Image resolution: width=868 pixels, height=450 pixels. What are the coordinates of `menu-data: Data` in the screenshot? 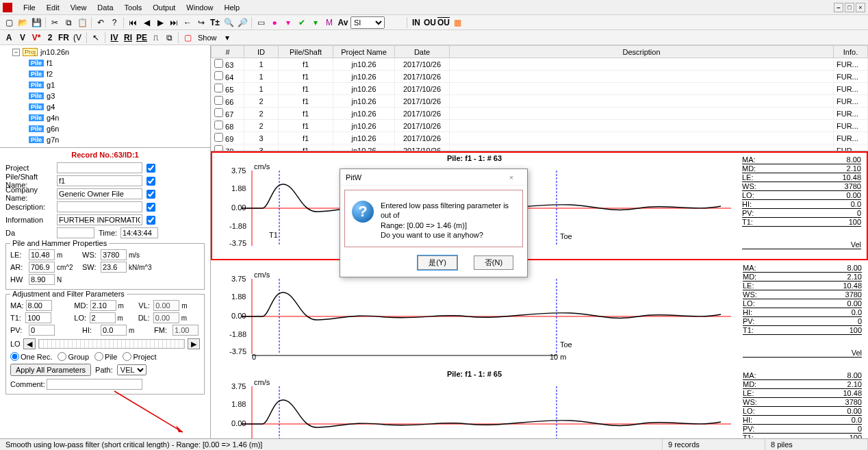 It's located at (105, 8).